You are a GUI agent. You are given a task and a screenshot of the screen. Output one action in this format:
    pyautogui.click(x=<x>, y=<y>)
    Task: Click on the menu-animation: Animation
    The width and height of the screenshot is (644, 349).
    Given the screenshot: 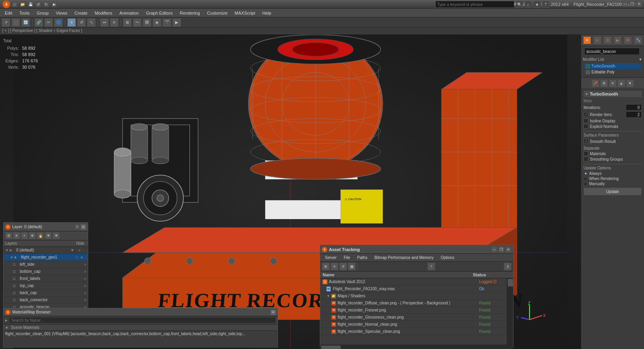 What is the action you would take?
    pyautogui.click(x=129, y=13)
    